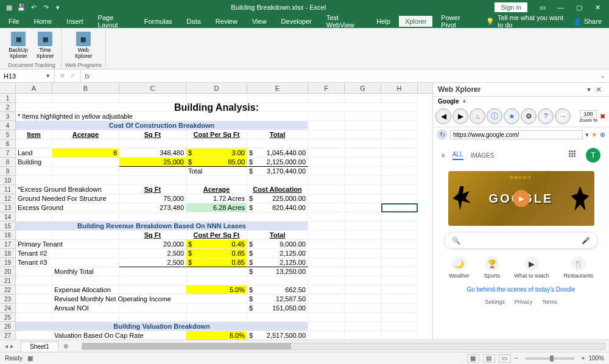  What do you see at coordinates (86, 281) in the screenshot?
I see `cell-B21` at bounding box center [86, 281].